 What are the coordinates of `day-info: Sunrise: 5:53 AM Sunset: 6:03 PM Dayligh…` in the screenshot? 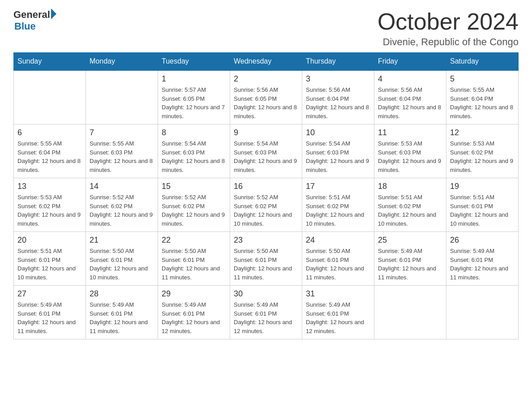 It's located at (410, 157).